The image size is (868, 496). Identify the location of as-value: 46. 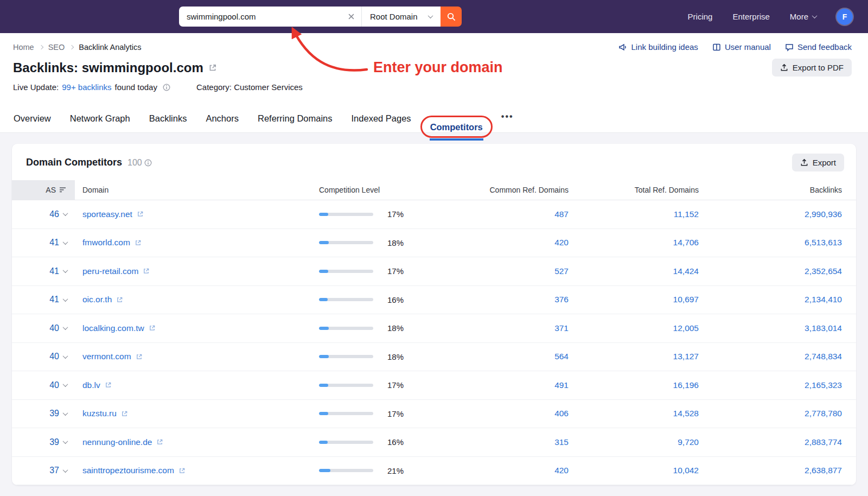
(54, 214).